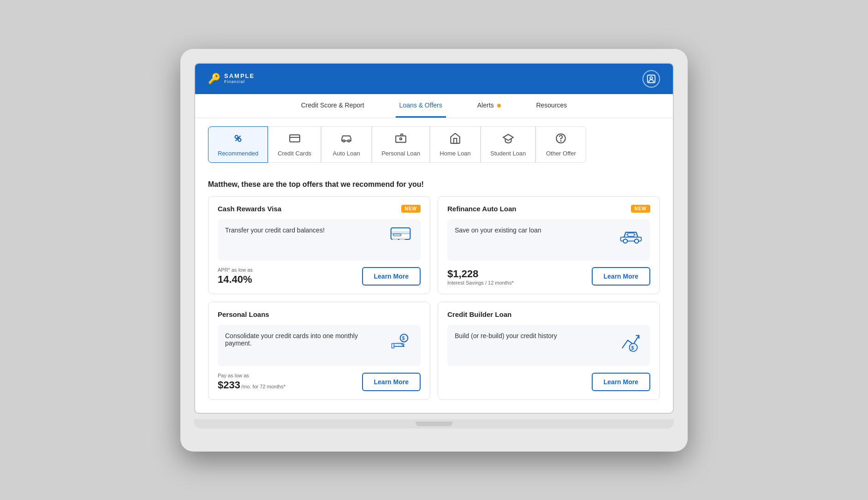  Describe the element at coordinates (651, 79) in the screenshot. I see `user-icon-button` at that location.